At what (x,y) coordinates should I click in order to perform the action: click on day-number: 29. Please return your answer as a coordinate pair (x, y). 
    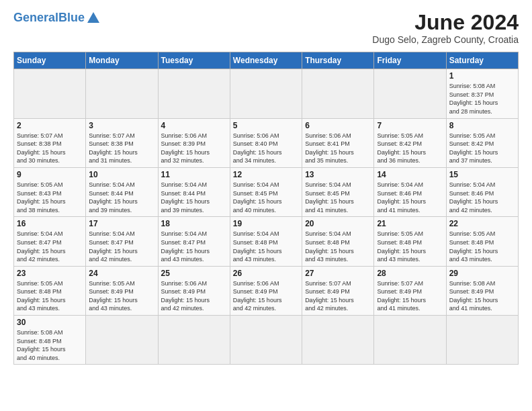
    Looking at the image, I should click on (482, 273).